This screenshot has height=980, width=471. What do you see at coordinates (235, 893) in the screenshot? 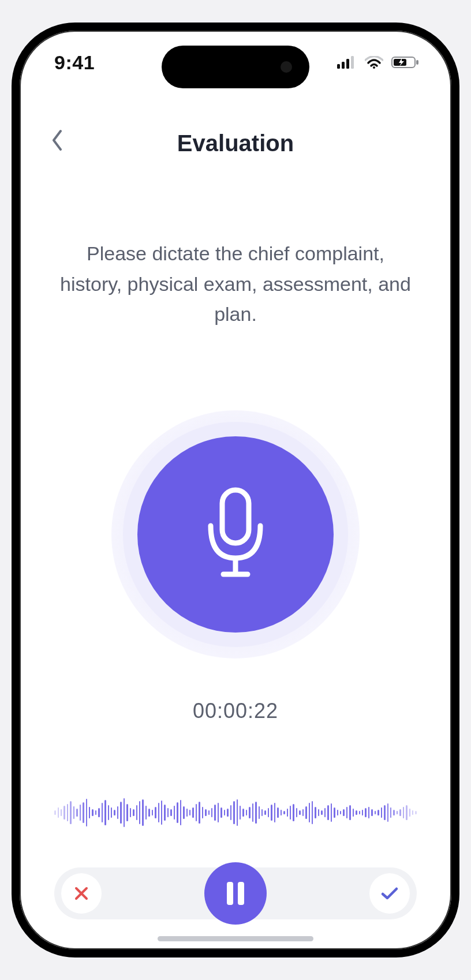
I see `pause-icon` at bounding box center [235, 893].